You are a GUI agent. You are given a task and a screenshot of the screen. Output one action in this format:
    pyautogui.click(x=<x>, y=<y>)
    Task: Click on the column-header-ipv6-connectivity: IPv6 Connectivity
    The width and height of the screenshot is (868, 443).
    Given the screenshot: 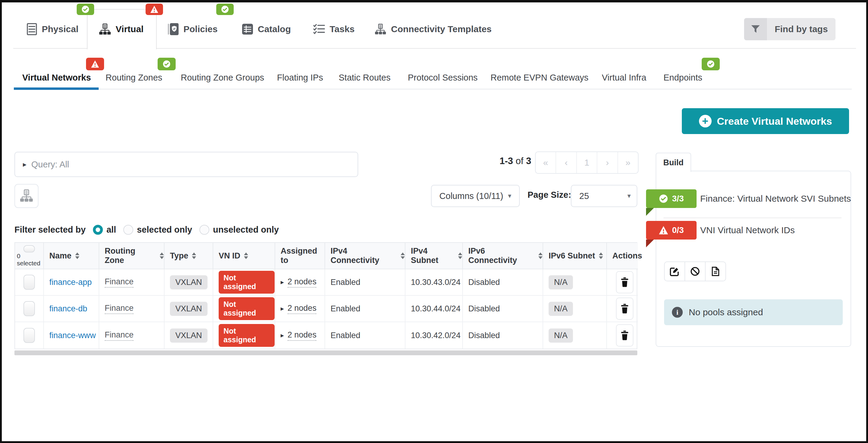 What is the action you would take?
    pyautogui.click(x=503, y=256)
    